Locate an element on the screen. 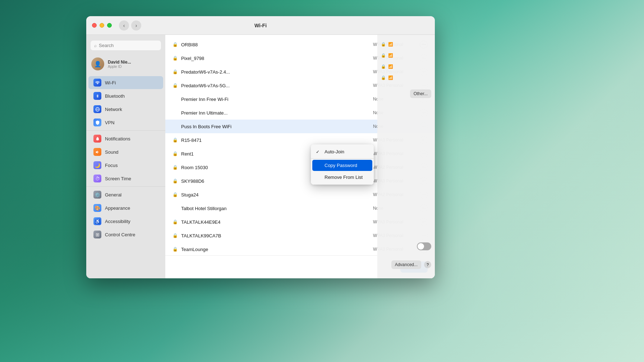 This screenshot has width=644, height=362. notifications-icon is located at coordinates (97, 139).